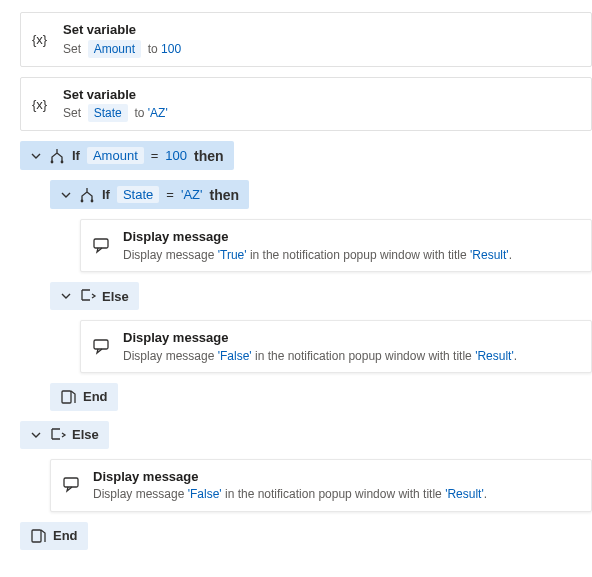 The image size is (592, 577). I want to click on step-display-message-false-outer: Display message Display message 'False' …, so click(321, 486).